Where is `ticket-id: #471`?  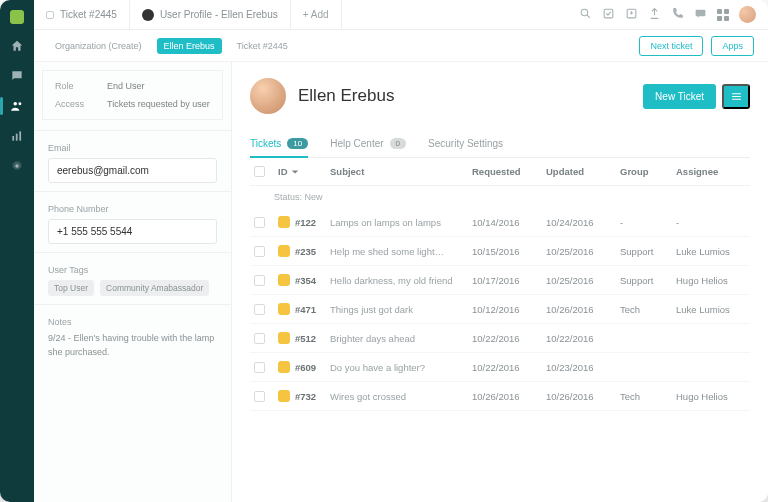 ticket-id: #471 is located at coordinates (302, 309).